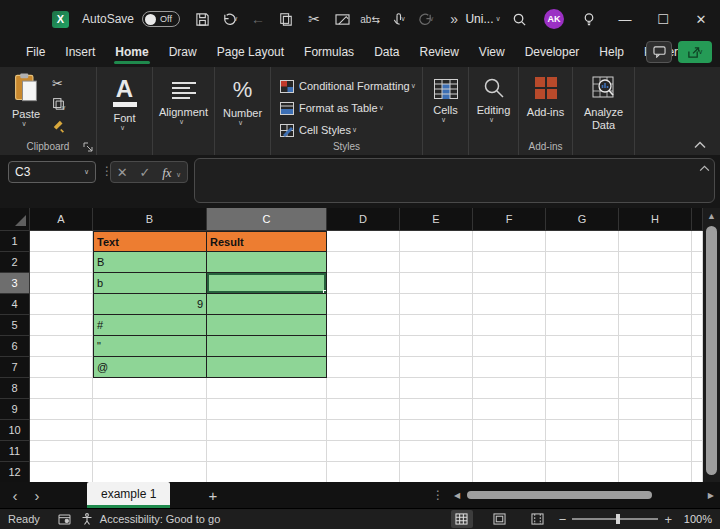 The height and width of the screenshot is (529, 720). What do you see at coordinates (510, 430) in the screenshot?
I see `cell-F10` at bounding box center [510, 430].